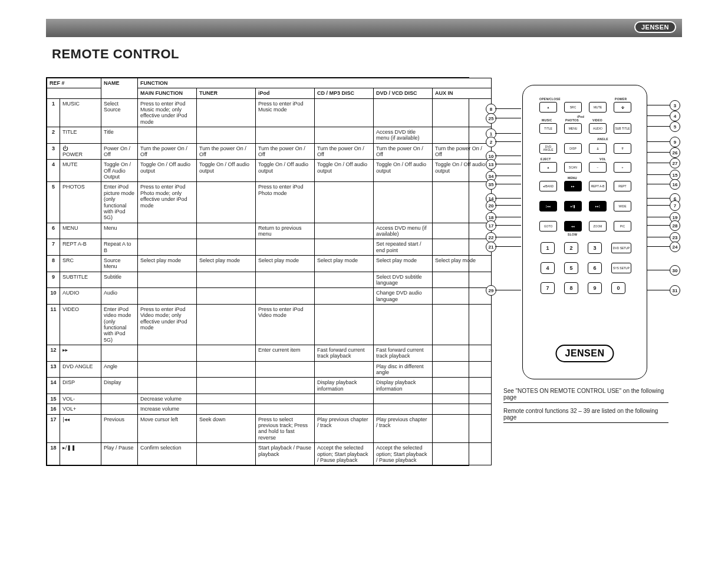 This screenshot has height=562, width=728. Describe the element at coordinates (675, 226) in the screenshot. I see `callout: 28` at that location.